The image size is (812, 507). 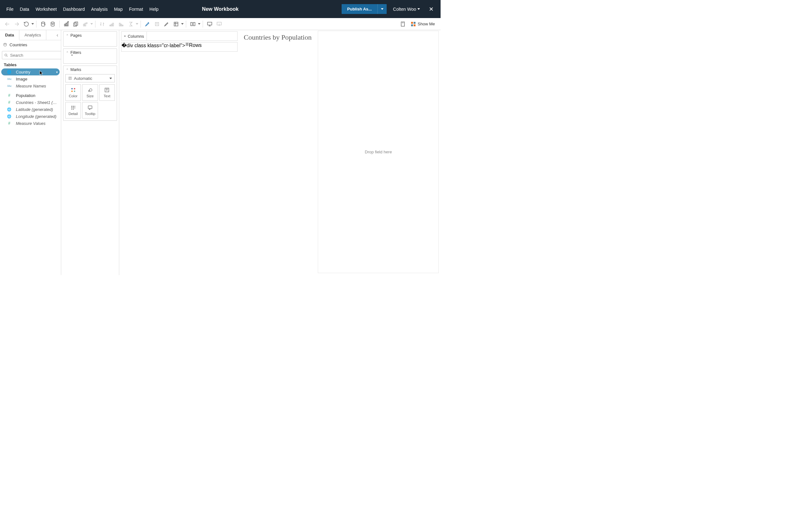 I want to click on new-datasource-button, so click(x=43, y=24).